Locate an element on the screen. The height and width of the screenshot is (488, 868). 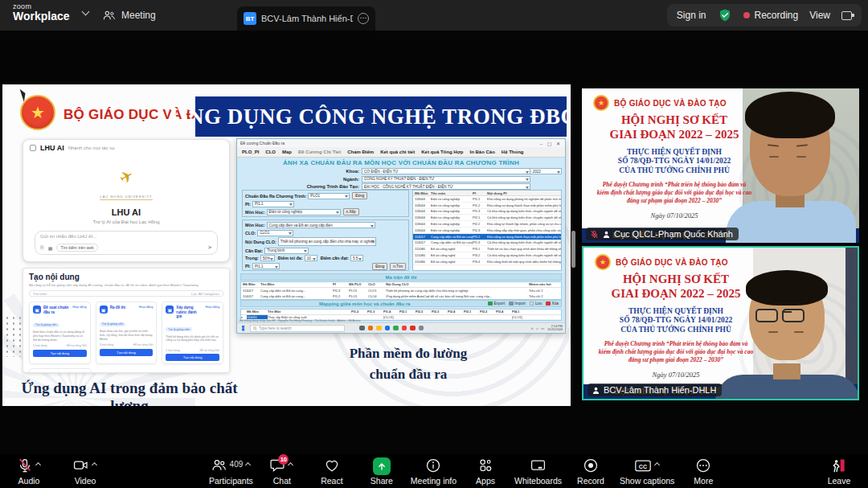
taskbar-search: Type here to search is located at coordinates (297, 328).